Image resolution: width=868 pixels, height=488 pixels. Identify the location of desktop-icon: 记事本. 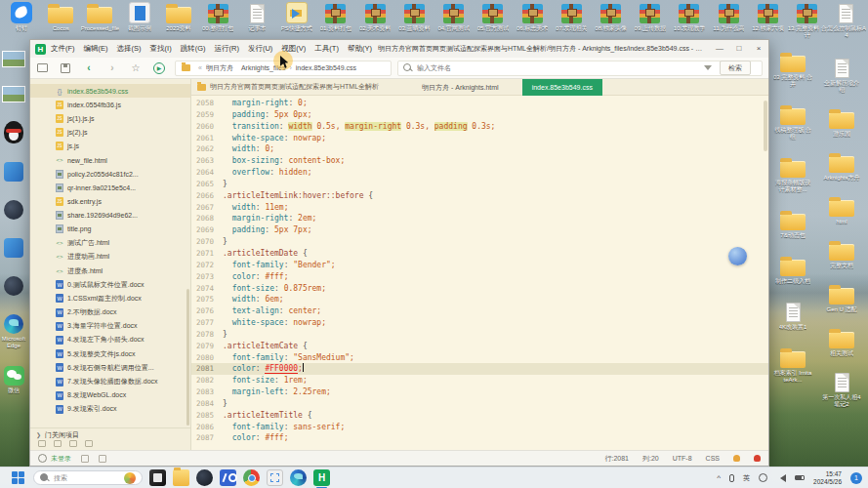
(257, 20).